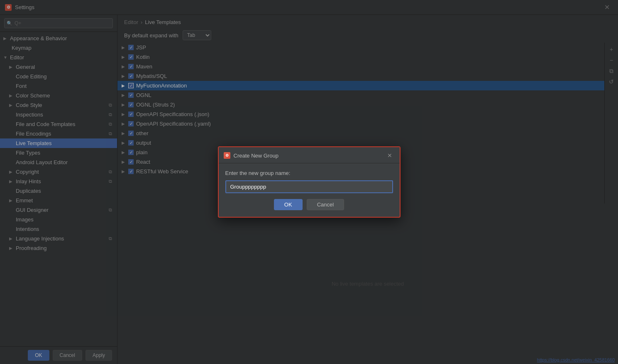  Describe the element at coordinates (309, 190) in the screenshot. I see `modal-body: Enter the new group name: OK Cancel` at that location.